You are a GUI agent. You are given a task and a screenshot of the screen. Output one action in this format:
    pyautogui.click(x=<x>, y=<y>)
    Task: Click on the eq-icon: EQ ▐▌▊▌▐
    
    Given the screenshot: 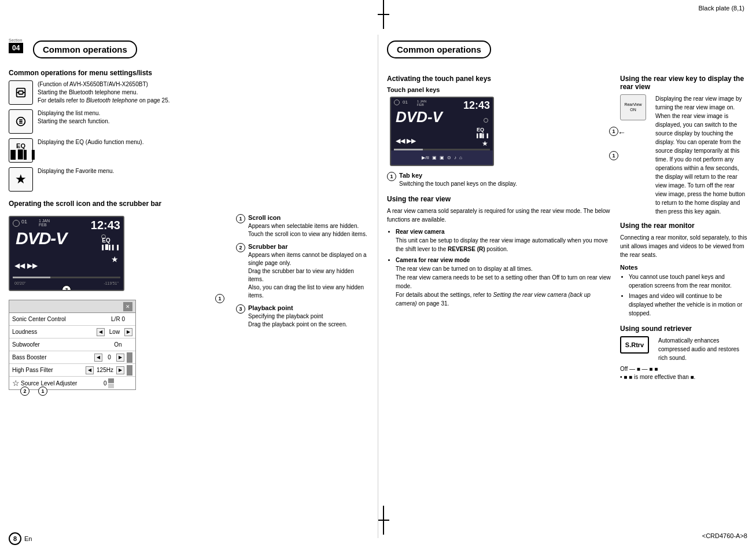 What is the action you would take?
    pyautogui.click(x=21, y=150)
    